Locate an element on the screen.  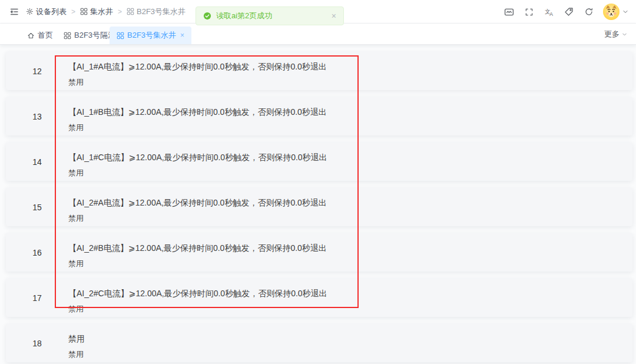
tab-label: 首页 is located at coordinates (45, 35).